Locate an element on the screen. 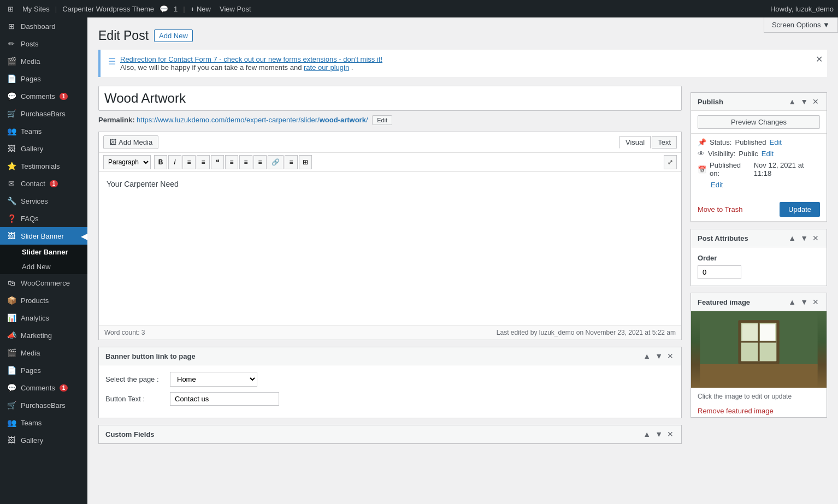 The height and width of the screenshot is (504, 838). post-attributes-controls: ▲ ▼ ✕ is located at coordinates (804, 238).